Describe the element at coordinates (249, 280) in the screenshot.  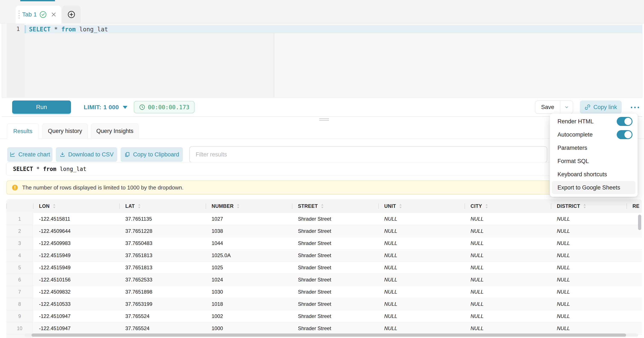
I see `table-cell: 1024` at that location.